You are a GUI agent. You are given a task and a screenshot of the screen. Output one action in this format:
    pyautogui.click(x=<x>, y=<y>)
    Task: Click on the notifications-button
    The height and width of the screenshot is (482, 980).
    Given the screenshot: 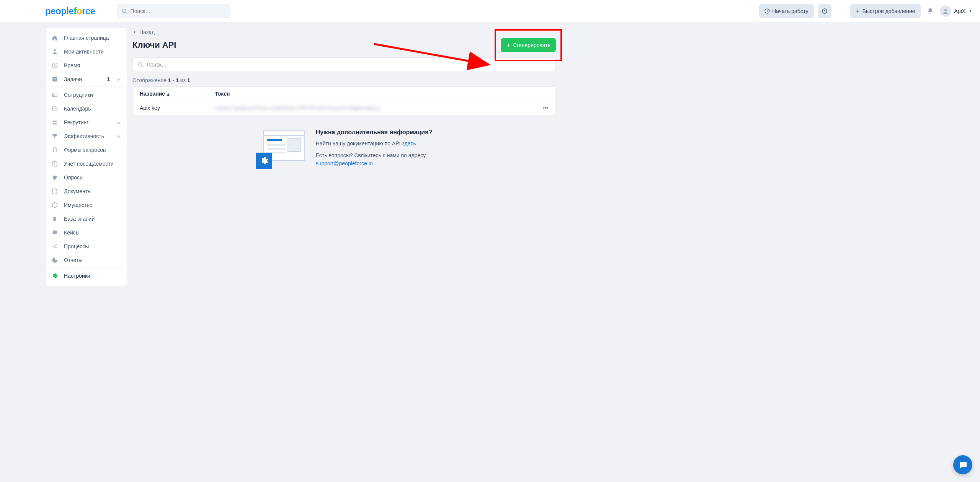 What is the action you would take?
    pyautogui.click(x=930, y=11)
    